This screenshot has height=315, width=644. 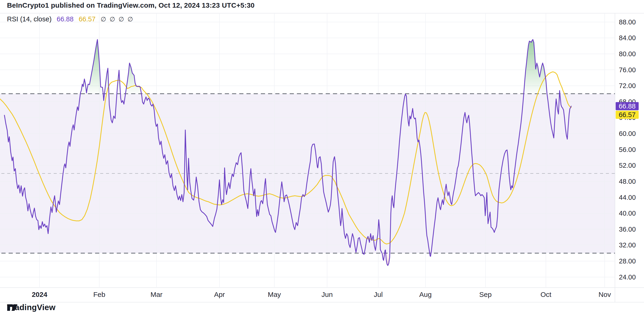 What do you see at coordinates (628, 38) in the screenshot?
I see `y-axis-label: 84.00` at bounding box center [628, 38].